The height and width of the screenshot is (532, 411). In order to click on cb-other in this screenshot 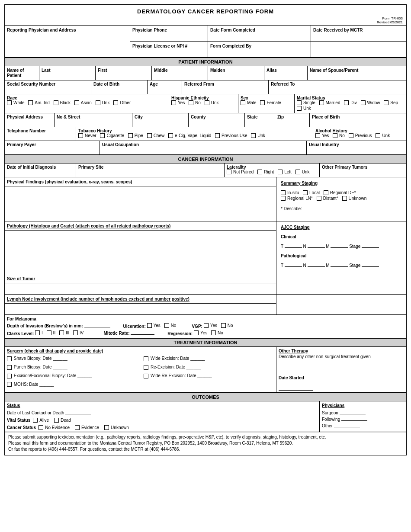, I will do `click(116, 103)`.